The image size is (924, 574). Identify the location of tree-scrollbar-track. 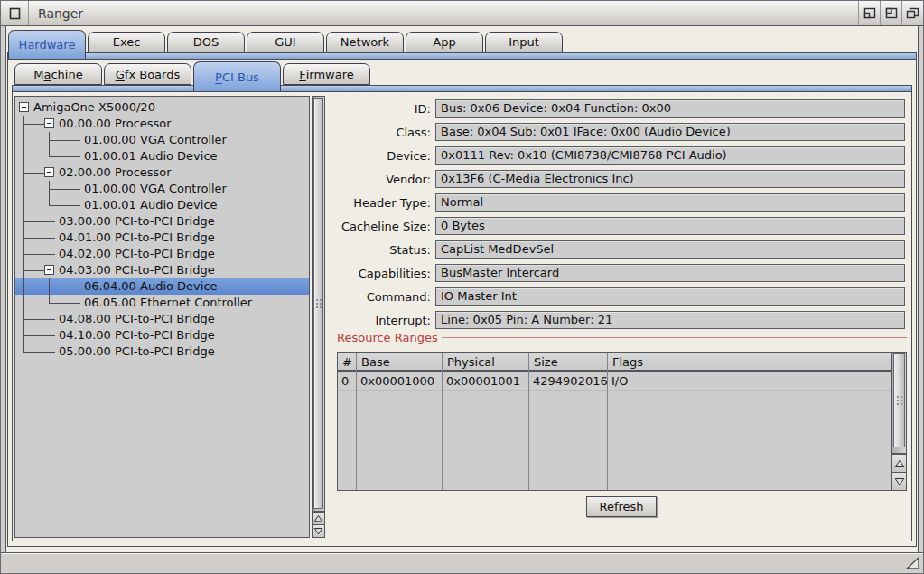
(318, 304).